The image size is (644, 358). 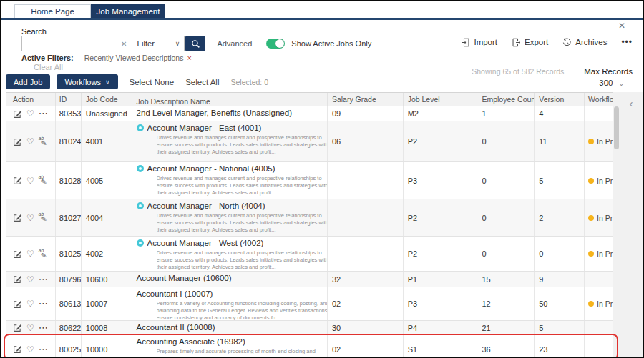 What do you see at coordinates (309, 181) in the screenshot?
I see `table-row: ♡ab✎810284005Account Manager - National …` at bounding box center [309, 181].